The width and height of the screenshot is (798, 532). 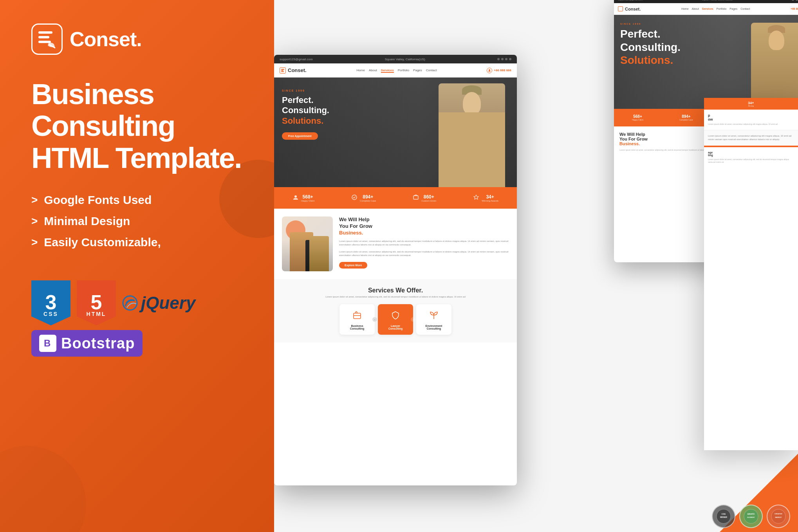 What do you see at coordinates (794, 9) in the screenshot?
I see `back-phone: +66 888 666` at bounding box center [794, 9].